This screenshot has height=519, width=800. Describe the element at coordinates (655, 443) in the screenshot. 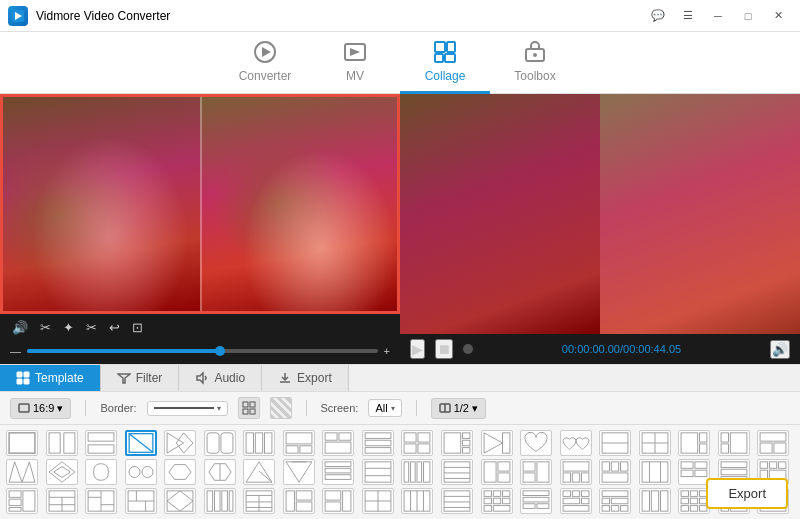

I see `template-r1c17` at that location.